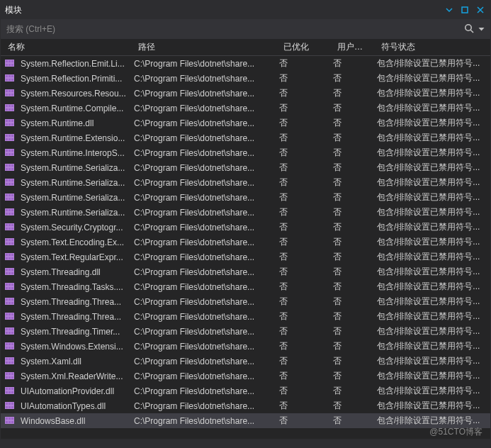 The image size is (491, 448). Describe the element at coordinates (449, 10) in the screenshot. I see `window-dropdown-button` at that location.